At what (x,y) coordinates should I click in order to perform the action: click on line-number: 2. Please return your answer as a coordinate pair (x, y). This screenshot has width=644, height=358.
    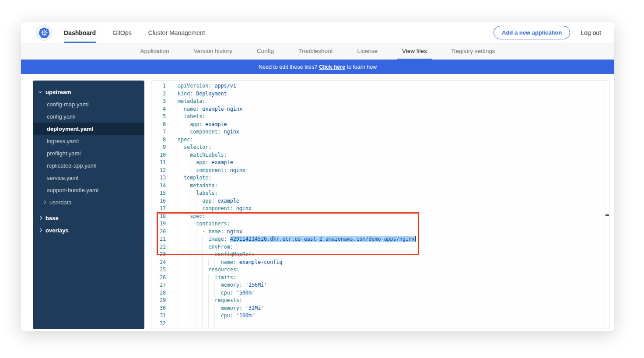
    Looking at the image, I should click on (158, 94).